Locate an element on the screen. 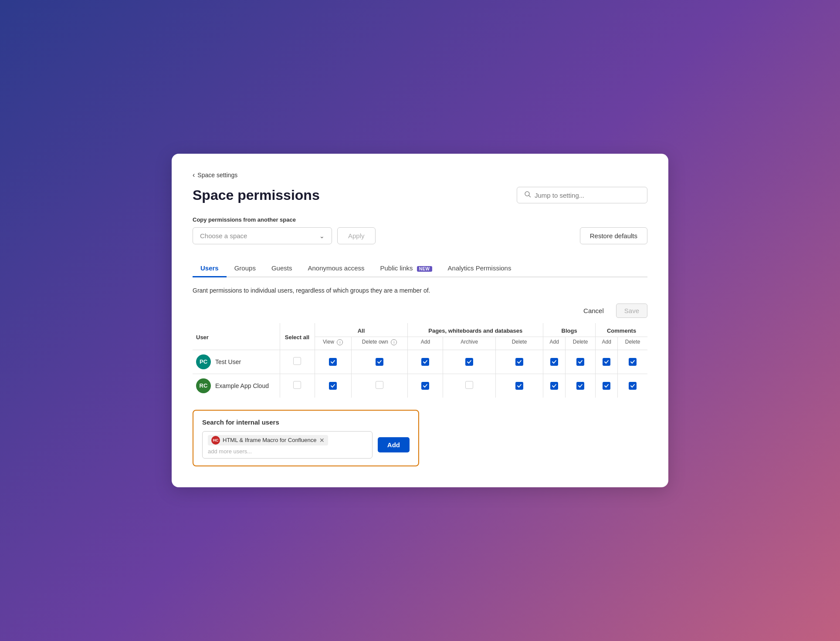 The image size is (840, 641). sub-col-comments-delete: Delete is located at coordinates (633, 344).